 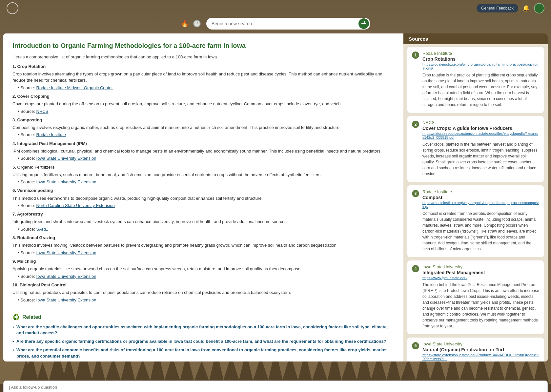 I want to click on related-item-1: What are the specific challenges and opp…, so click(x=203, y=330).